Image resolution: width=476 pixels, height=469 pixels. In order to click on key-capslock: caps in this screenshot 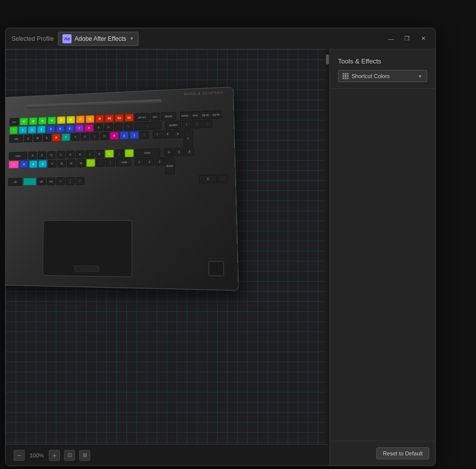, I will do `click(18, 156)`.